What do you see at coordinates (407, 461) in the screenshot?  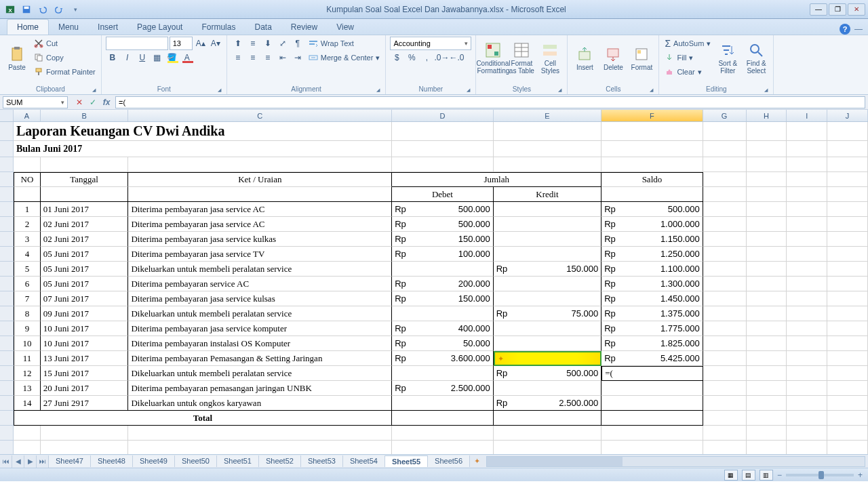 I see `sheet-tab-sheet55: Sheet55` at bounding box center [407, 461].